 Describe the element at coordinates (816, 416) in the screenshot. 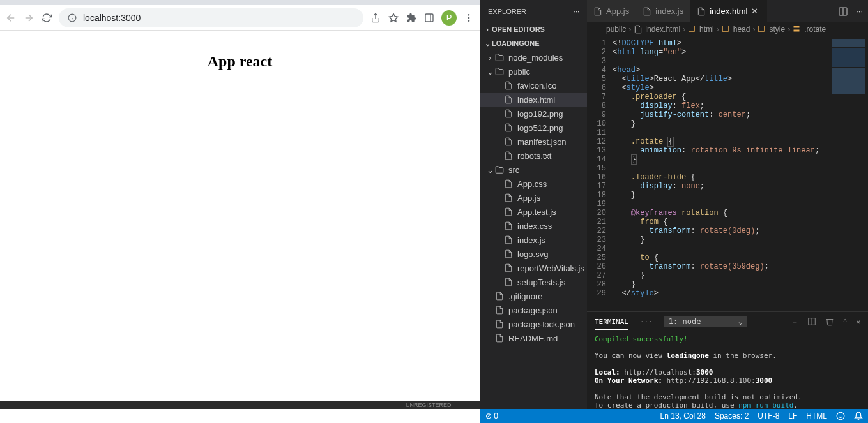

I see `status-language: HTML` at that location.